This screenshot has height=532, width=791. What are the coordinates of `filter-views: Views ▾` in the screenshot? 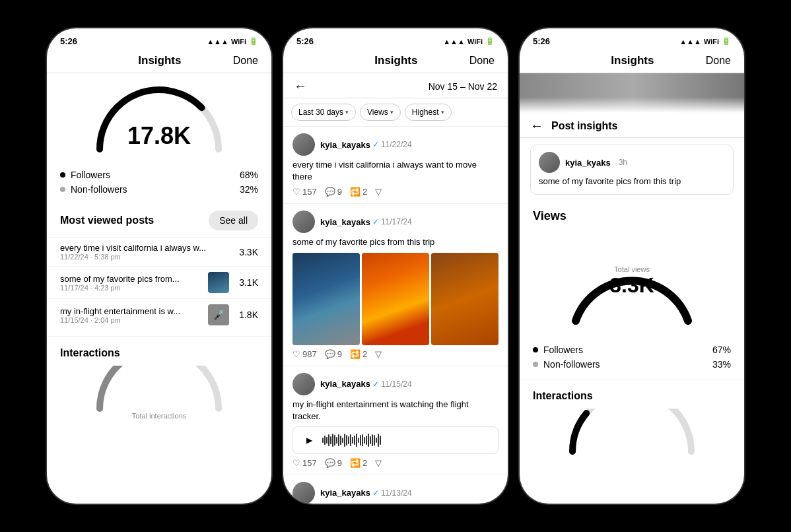 It's located at (380, 112).